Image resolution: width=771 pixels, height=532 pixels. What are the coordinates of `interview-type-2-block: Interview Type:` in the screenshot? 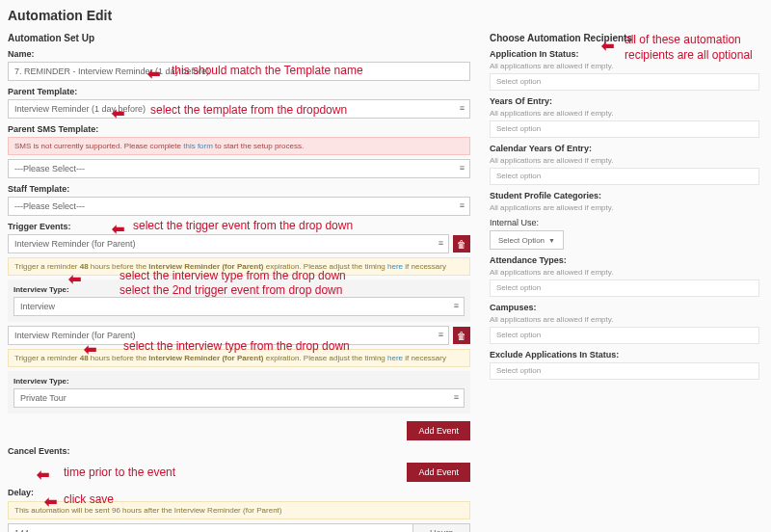 It's located at (239, 392).